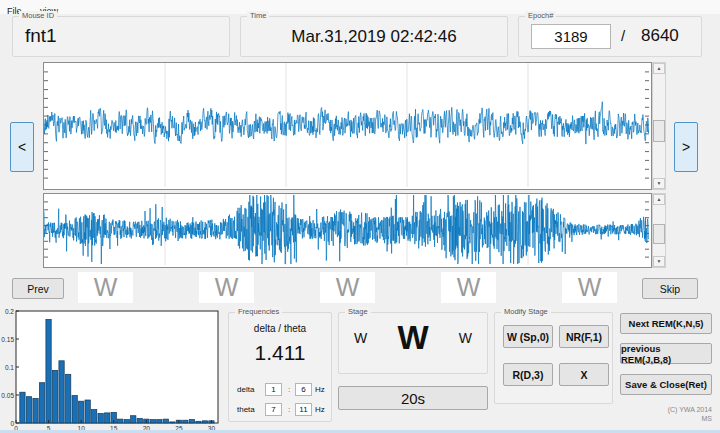 Image resolution: width=720 pixels, height=433 pixels. Describe the element at coordinates (466, 338) in the screenshot. I see `stage-next-value: W` at that location.